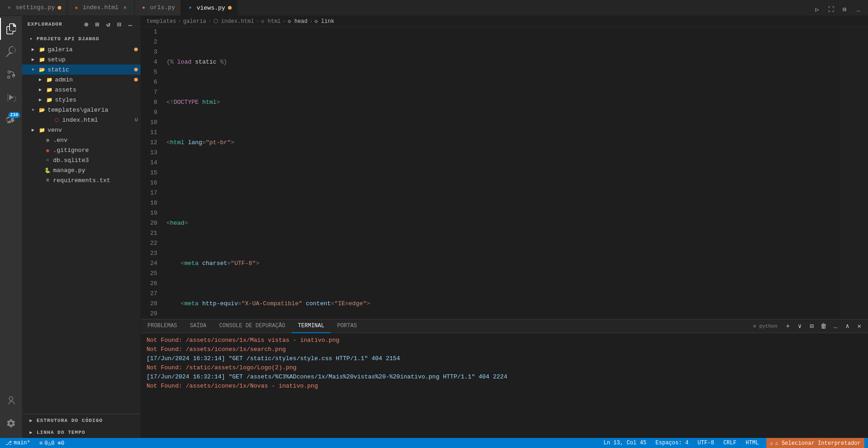 This screenshot has height=448, width=868. What do you see at coordinates (81, 90) in the screenshot?
I see `tree-item-assets: ▶ 📁 assets` at bounding box center [81, 90].